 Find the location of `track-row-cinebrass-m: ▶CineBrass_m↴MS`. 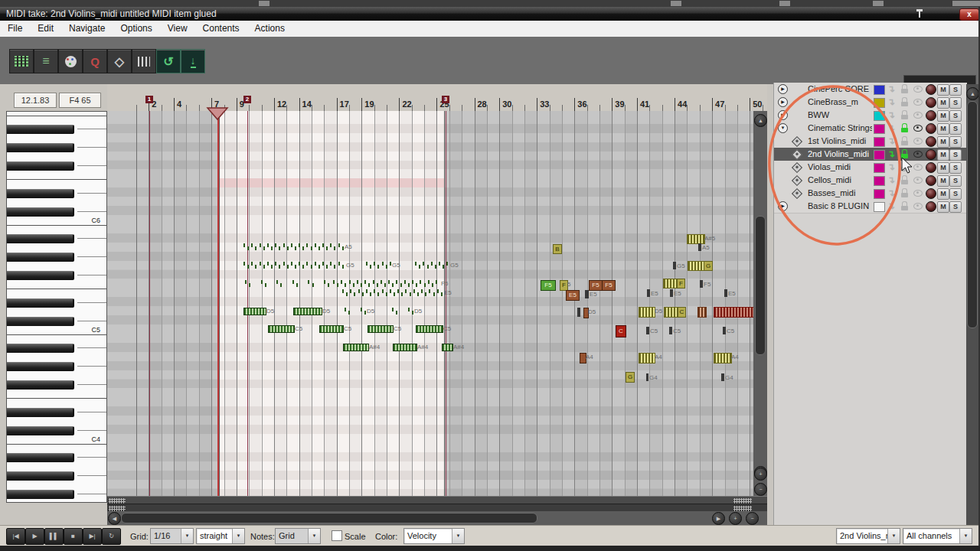

track-row-cinebrass-m: ▶CineBrass_m↴MS is located at coordinates (871, 103).